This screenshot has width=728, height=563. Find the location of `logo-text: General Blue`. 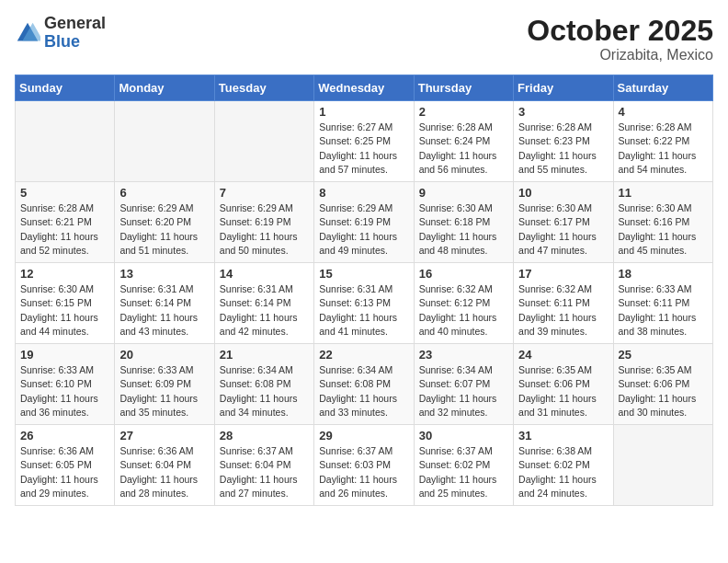

logo-text: General Blue is located at coordinates (75, 33).